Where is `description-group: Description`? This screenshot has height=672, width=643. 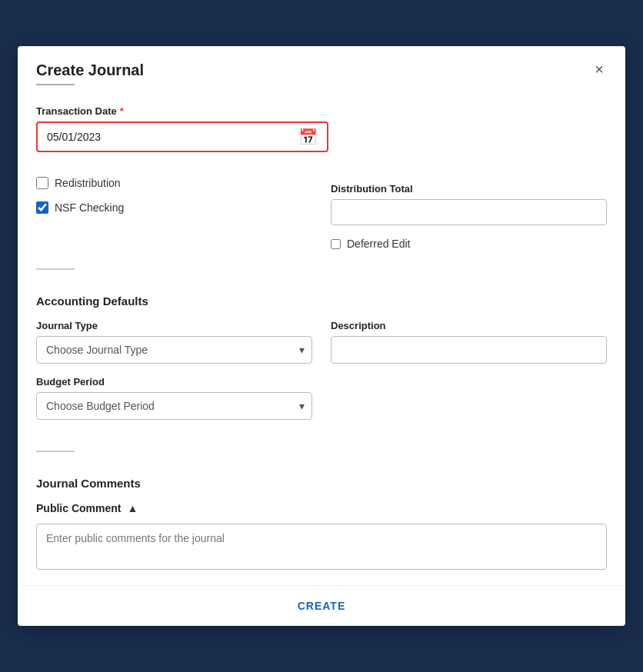 description-group: Description is located at coordinates (469, 341).